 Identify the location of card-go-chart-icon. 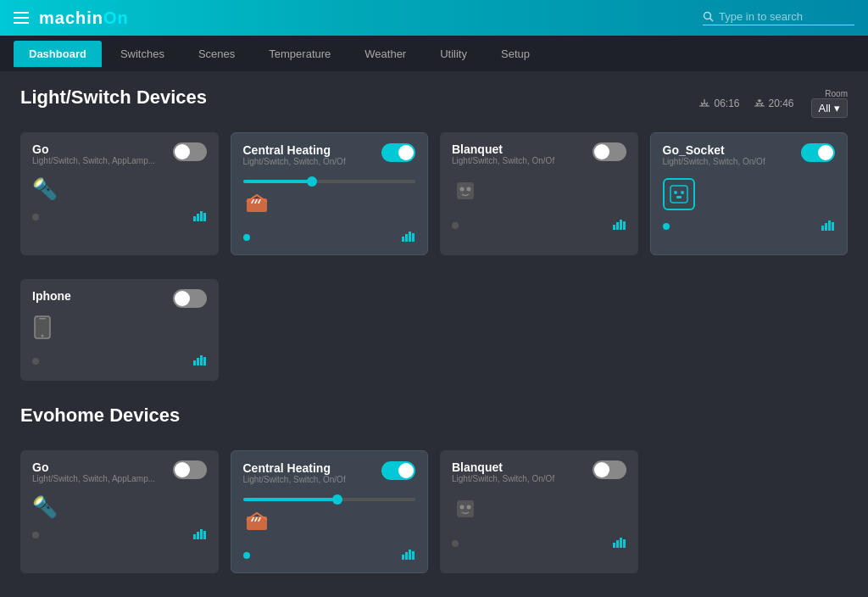
(200, 217).